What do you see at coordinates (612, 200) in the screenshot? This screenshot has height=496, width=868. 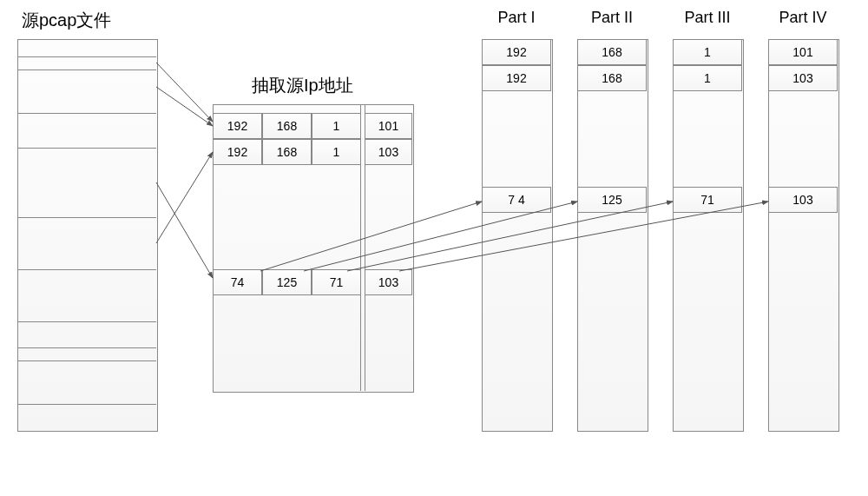 I see `part2-v3: 125` at bounding box center [612, 200].